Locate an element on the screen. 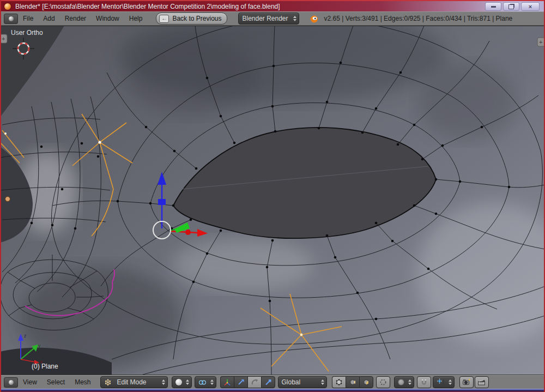  vertex-select-icon is located at coordinates (339, 382).